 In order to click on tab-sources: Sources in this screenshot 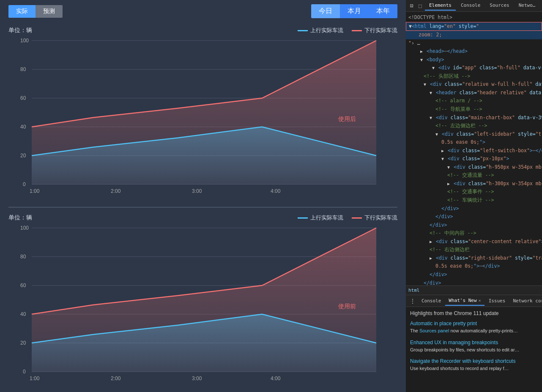, I will do `click(499, 6)`.